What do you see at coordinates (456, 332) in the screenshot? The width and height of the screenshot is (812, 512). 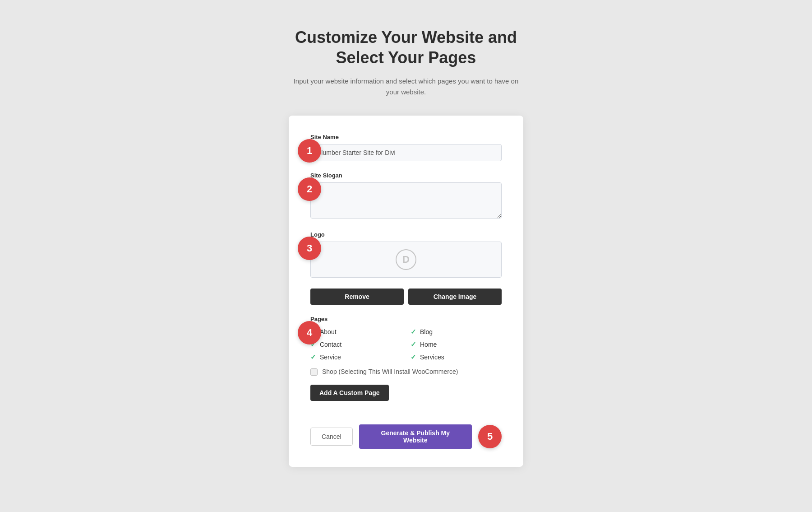 I see `page-item-blog: ✓ Blog` at bounding box center [456, 332].